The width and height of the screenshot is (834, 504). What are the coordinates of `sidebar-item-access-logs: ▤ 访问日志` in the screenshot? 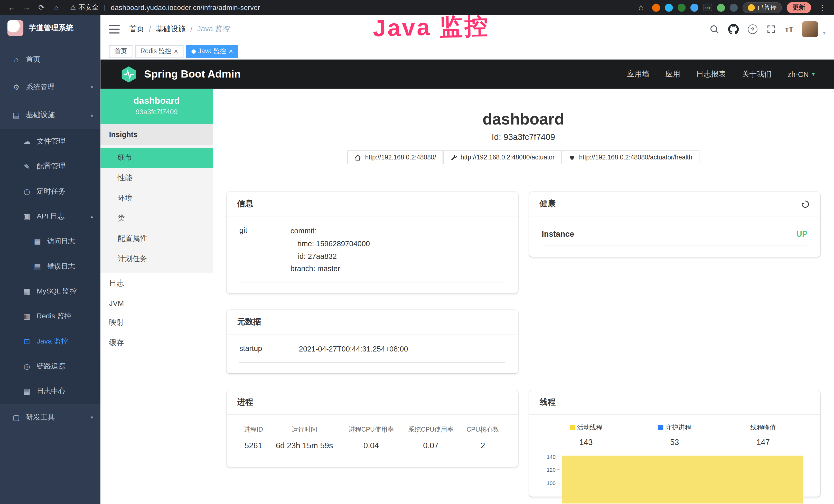 It's located at (50, 241).